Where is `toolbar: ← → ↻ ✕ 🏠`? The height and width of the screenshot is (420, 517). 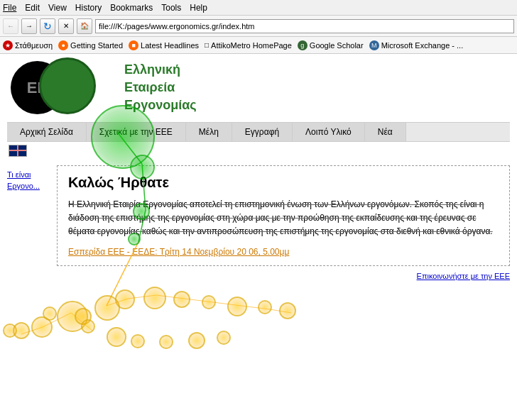 toolbar: ← → ↻ ✕ 🏠 is located at coordinates (258, 26).